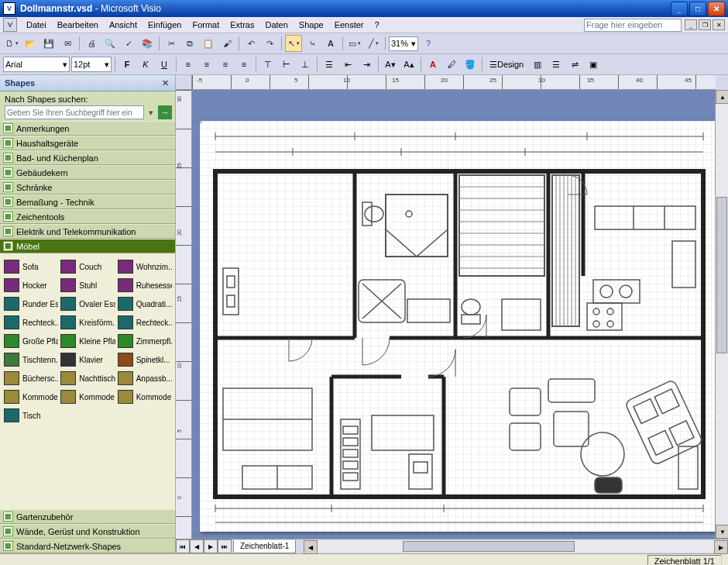 Image resolution: width=728 pixels, height=565 pixels. Describe the element at coordinates (265, 547) in the screenshot. I see `sheet-tab: Zeichenblatt-1` at that location.